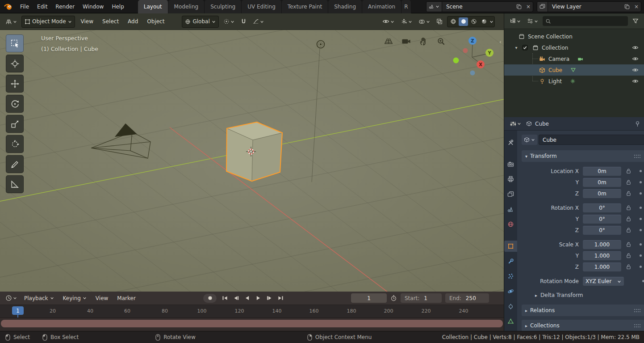 This screenshot has width=644, height=343. What do you see at coordinates (252, 325) in the screenshot?
I see `timeline-track-area` at bounding box center [252, 325].